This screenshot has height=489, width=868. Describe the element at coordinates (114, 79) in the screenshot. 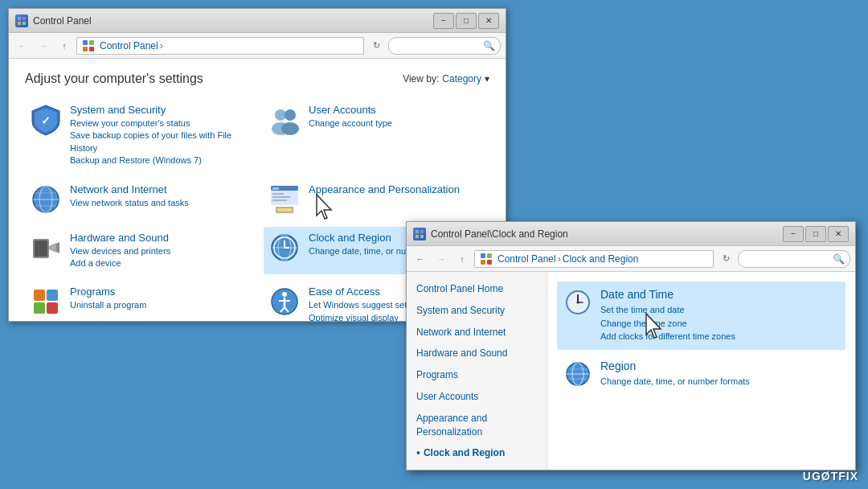

I see `page-title: Adjust your computer's settings` at that location.